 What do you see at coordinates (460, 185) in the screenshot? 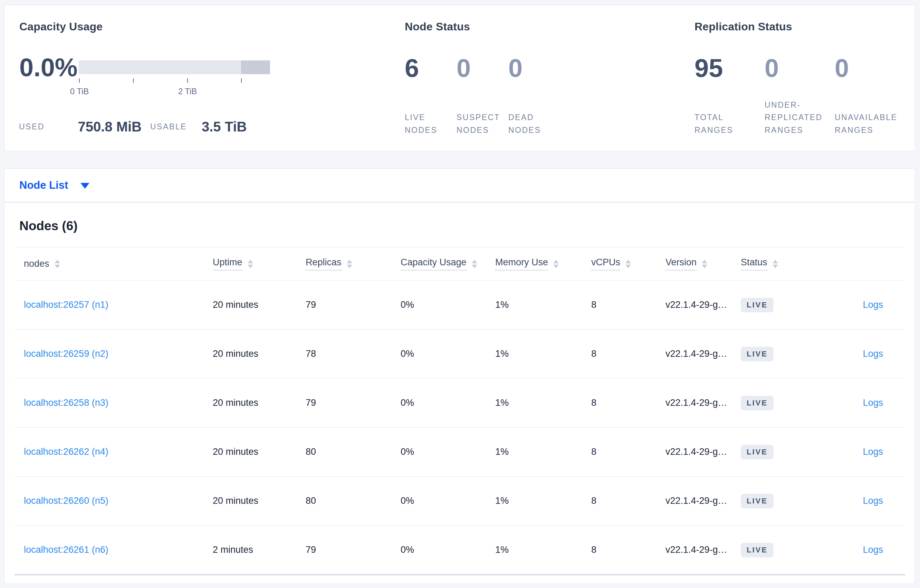
I see `view-selector-bar: Node List` at bounding box center [460, 185].